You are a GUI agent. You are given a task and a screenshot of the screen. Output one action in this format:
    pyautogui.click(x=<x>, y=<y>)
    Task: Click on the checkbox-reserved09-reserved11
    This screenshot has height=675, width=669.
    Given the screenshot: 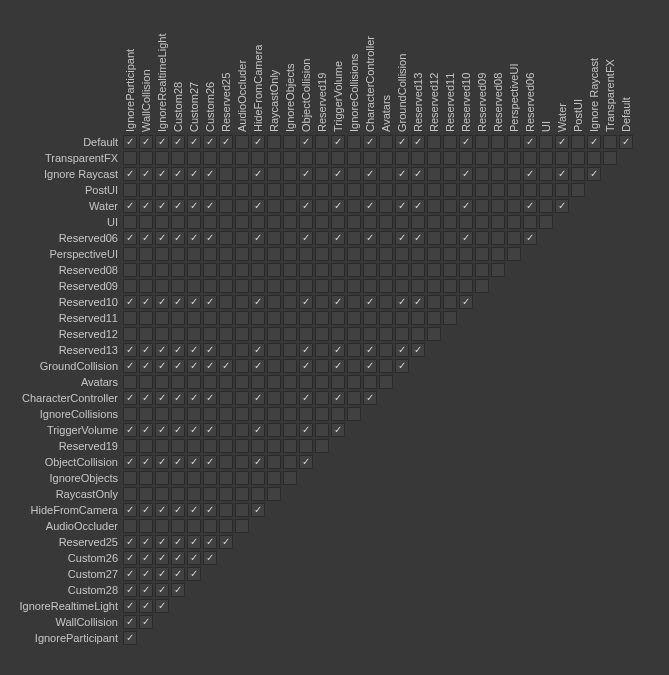 What is the action you would take?
    pyautogui.click(x=450, y=286)
    